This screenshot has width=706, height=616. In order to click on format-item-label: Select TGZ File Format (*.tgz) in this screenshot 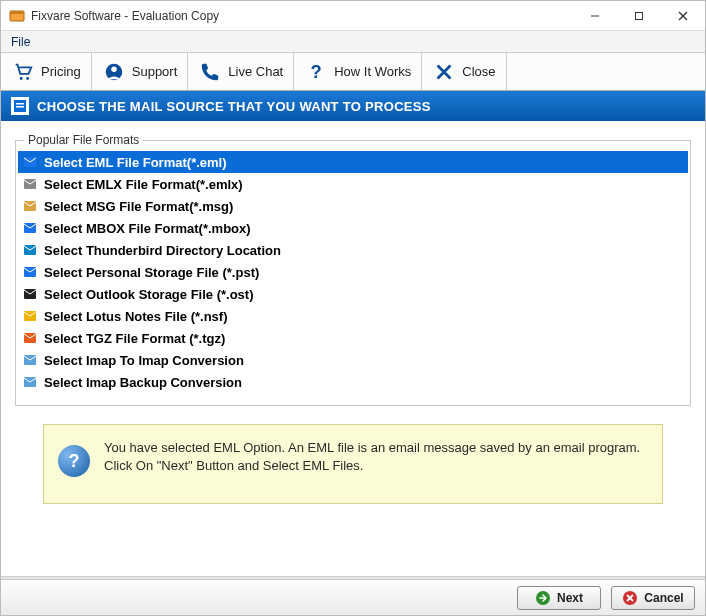, I will do `click(134, 338)`.